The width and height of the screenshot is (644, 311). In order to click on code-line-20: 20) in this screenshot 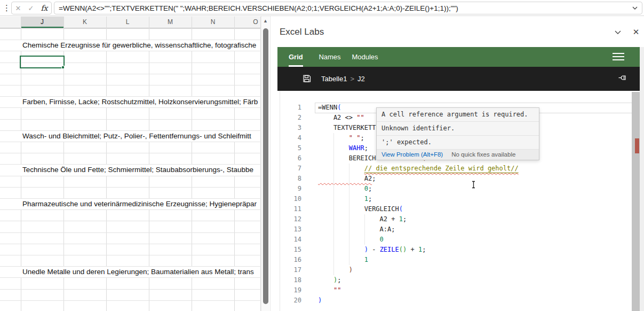, I will do `click(301, 300)`.